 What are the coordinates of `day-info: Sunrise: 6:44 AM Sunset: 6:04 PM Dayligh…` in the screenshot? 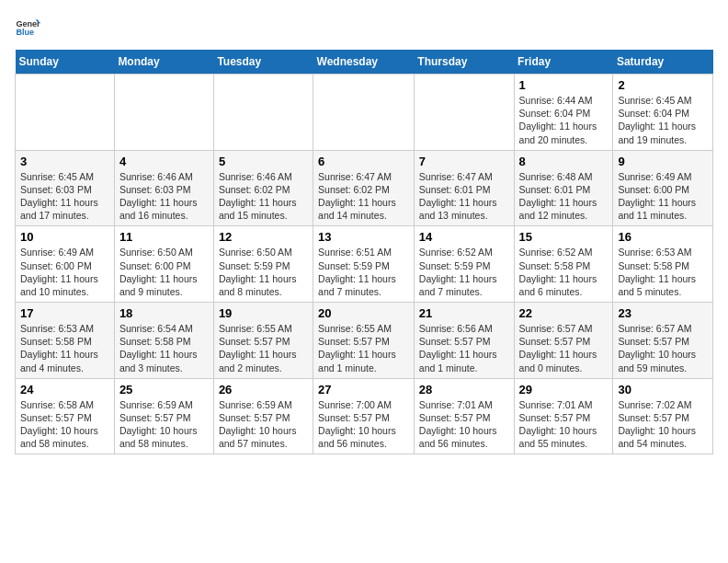 It's located at (564, 120).